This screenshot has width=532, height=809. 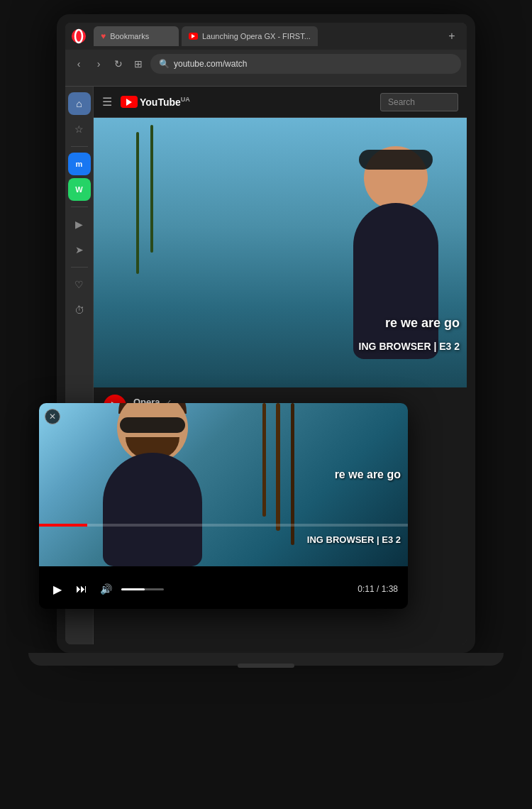 What do you see at coordinates (79, 224) in the screenshot?
I see `sidebar-item-video: ▶` at bounding box center [79, 224].